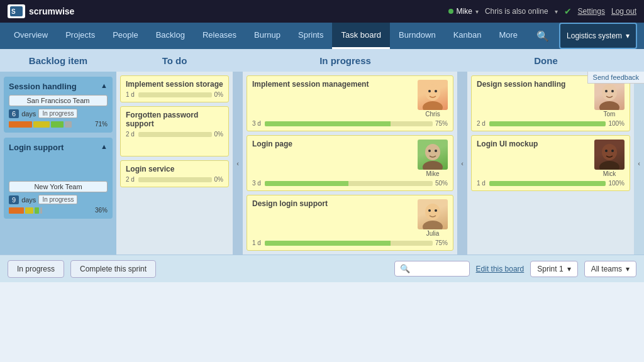  Describe the element at coordinates (616, 78) in the screenshot. I see `send-feedback-btn: Send feedback` at that location.